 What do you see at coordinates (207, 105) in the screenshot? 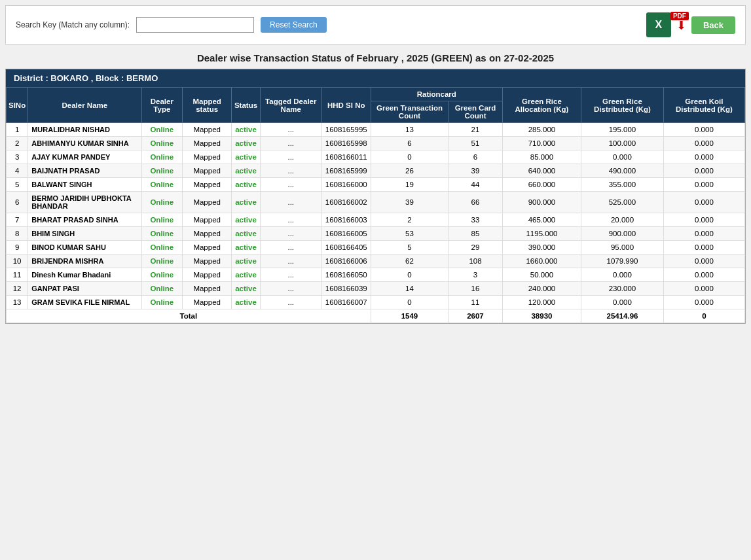
I see `col-mapped-status: Mapped status` at bounding box center [207, 105].